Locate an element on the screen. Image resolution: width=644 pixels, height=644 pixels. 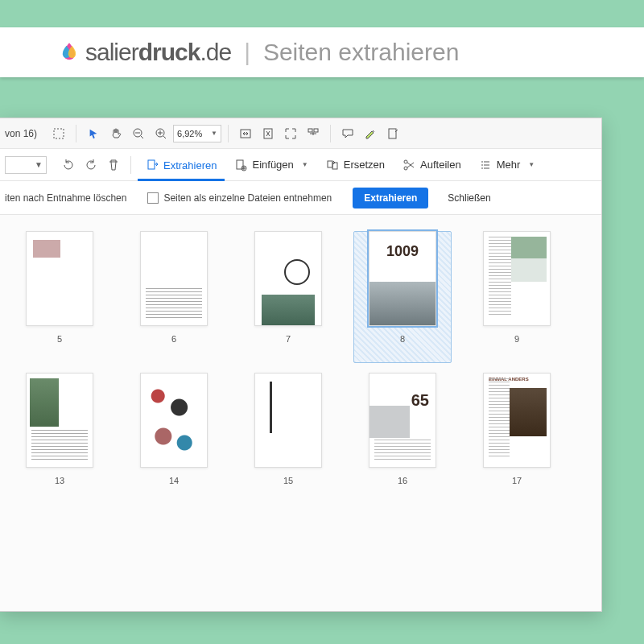
toolbar-extract-options: iten nach Entnahme löschen Seiten als ei… is located at coordinates (301, 198).